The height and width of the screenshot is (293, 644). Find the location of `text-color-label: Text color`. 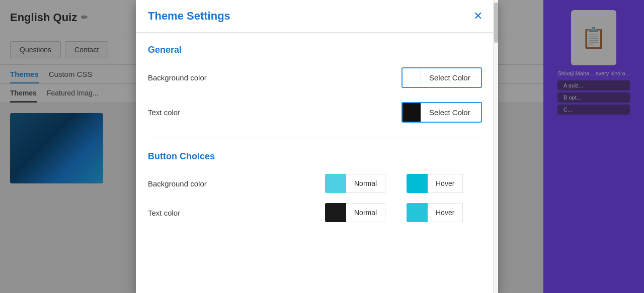

text-color-label: Text color is located at coordinates (164, 113).